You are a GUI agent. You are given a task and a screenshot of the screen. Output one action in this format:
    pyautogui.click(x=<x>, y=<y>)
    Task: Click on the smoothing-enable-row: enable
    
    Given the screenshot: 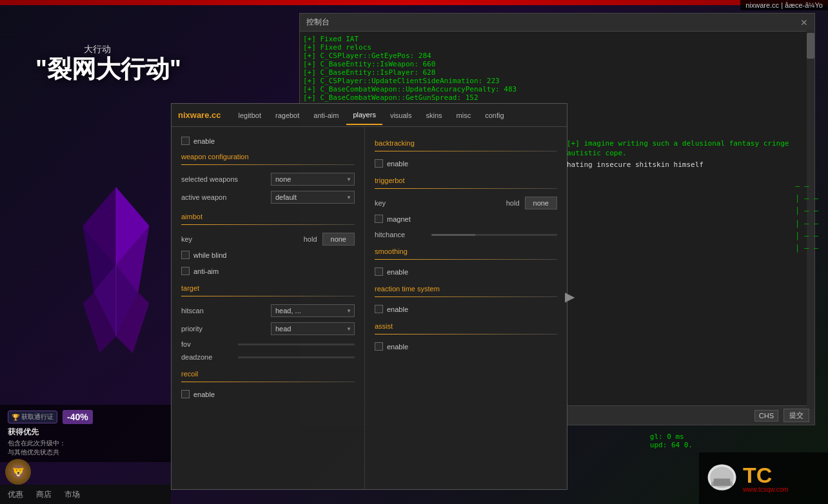 What is the action you would take?
    pyautogui.click(x=466, y=272)
    